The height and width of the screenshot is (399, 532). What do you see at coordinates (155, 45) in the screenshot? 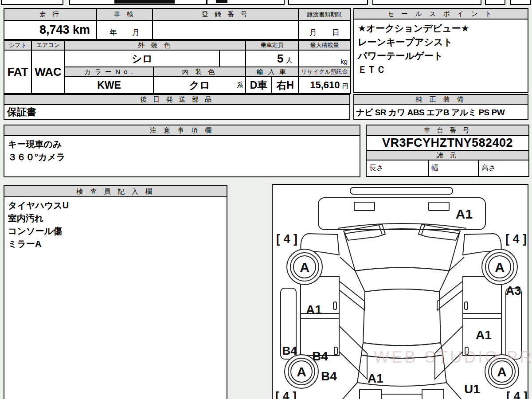
I see `exterior-color-header: 外 装 色` at bounding box center [155, 45].